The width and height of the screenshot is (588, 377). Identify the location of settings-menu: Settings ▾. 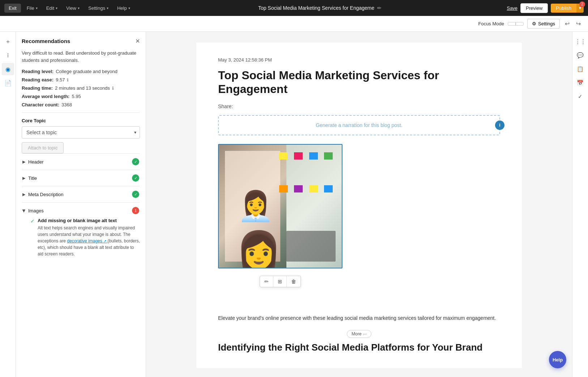
(98, 8).